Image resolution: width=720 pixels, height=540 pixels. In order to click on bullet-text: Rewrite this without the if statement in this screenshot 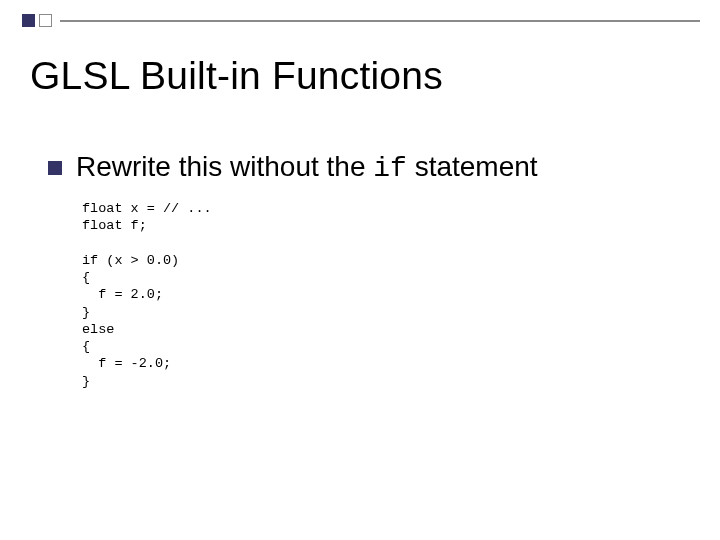, I will do `click(307, 168)`.